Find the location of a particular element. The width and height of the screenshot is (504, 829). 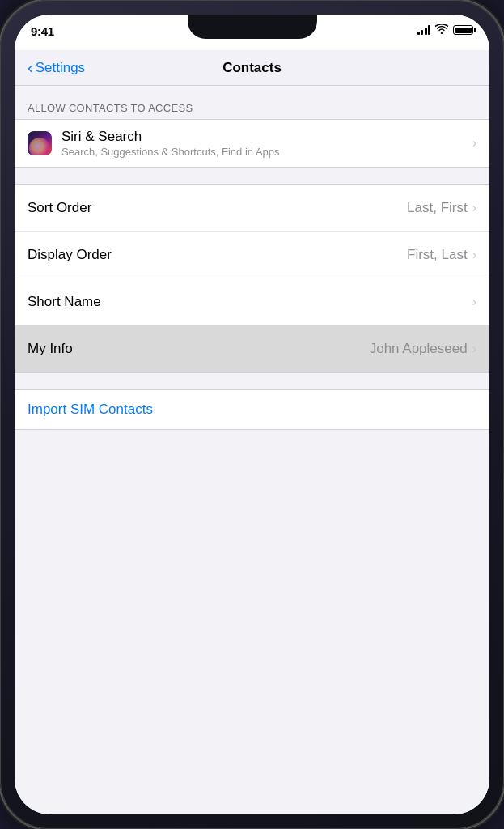

sort-order-chevron-icon: › is located at coordinates (474, 208).